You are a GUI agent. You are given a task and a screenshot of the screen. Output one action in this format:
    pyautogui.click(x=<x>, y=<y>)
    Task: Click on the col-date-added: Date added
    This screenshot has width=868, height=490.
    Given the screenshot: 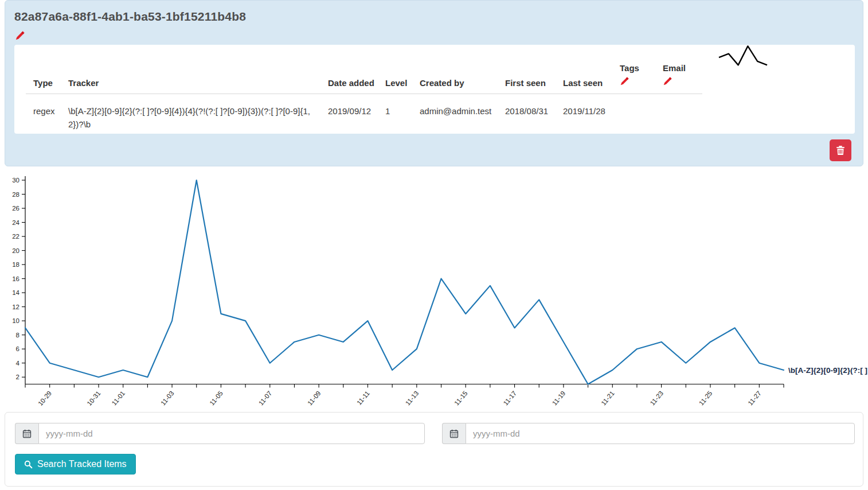 What is the action you would take?
    pyautogui.click(x=357, y=79)
    